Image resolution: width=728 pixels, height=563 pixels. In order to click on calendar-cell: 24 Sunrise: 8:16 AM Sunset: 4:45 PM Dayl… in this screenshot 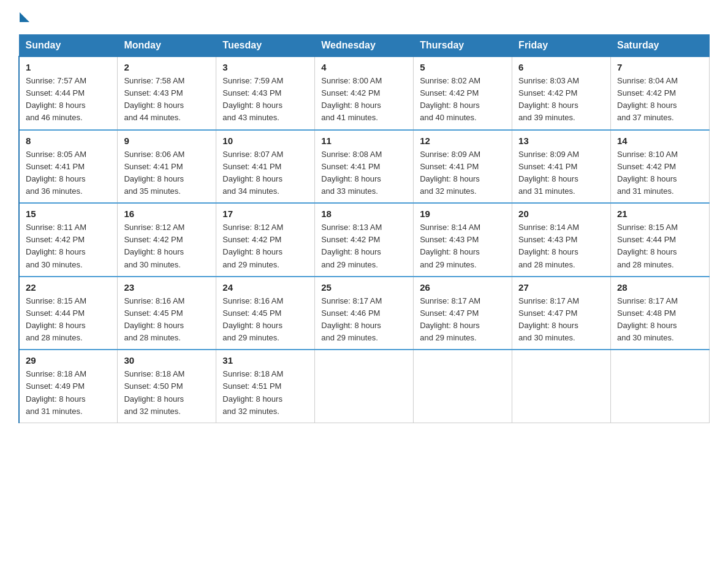, I will do `click(266, 313)`.